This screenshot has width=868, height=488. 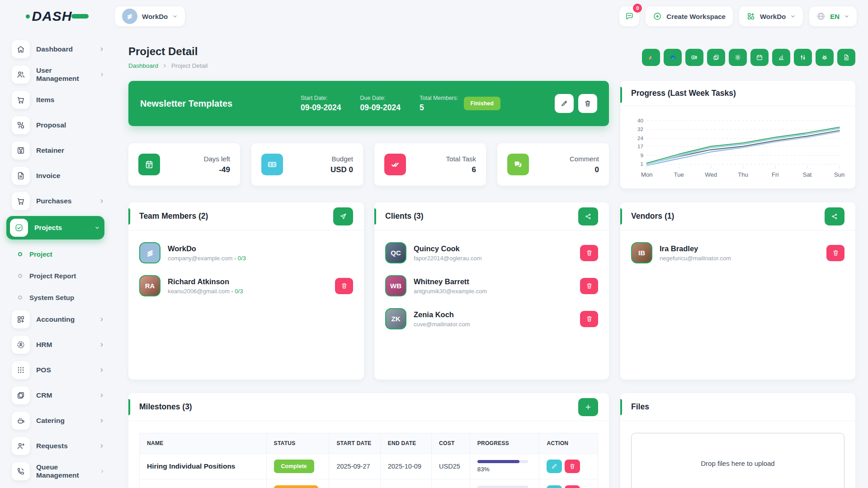 What do you see at coordinates (58, 345) in the screenshot?
I see `sidebar-item-hrm: HRM` at bounding box center [58, 345].